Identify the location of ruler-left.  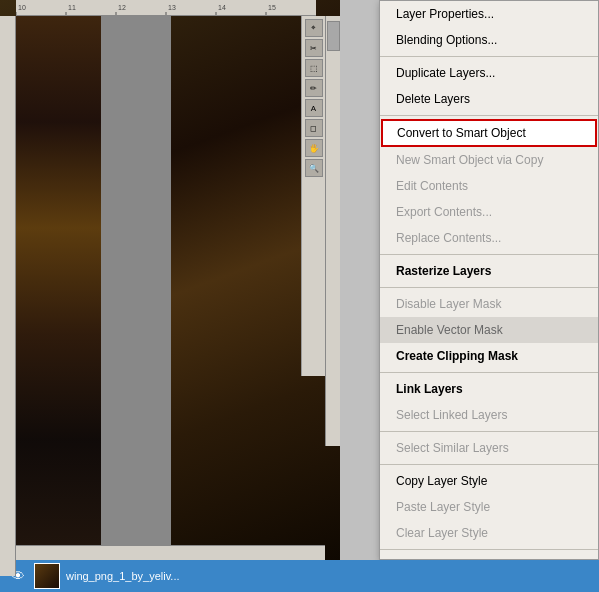
(8, 296).